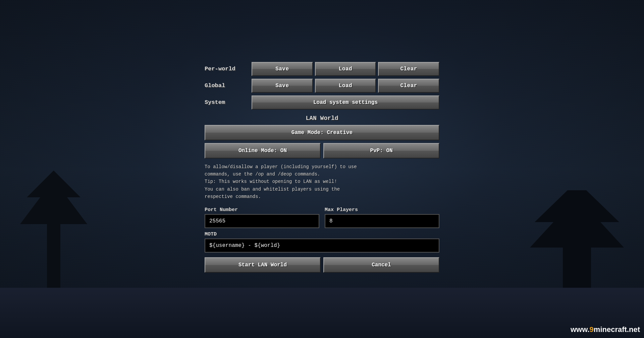 The width and height of the screenshot is (644, 338). Describe the element at coordinates (322, 103) in the screenshot. I see `system-row: System Load system settings` at that location.